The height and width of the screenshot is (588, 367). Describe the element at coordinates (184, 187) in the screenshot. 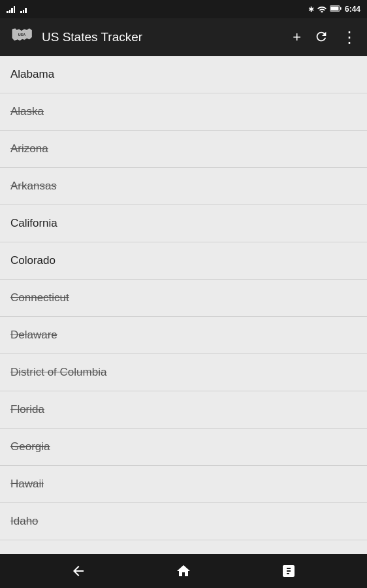

I see `list-item: Arkansas` at that location.